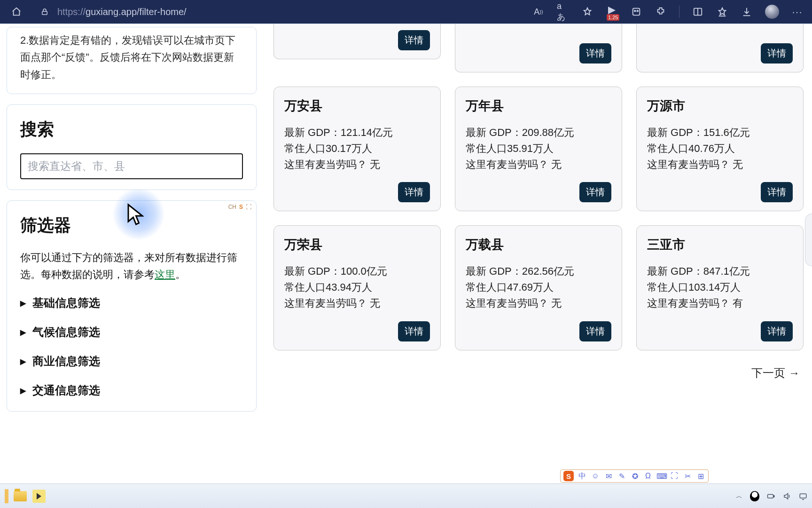  Describe the element at coordinates (612, 12) in the screenshot. I see `zoom-indicator: 1.25` at that location.